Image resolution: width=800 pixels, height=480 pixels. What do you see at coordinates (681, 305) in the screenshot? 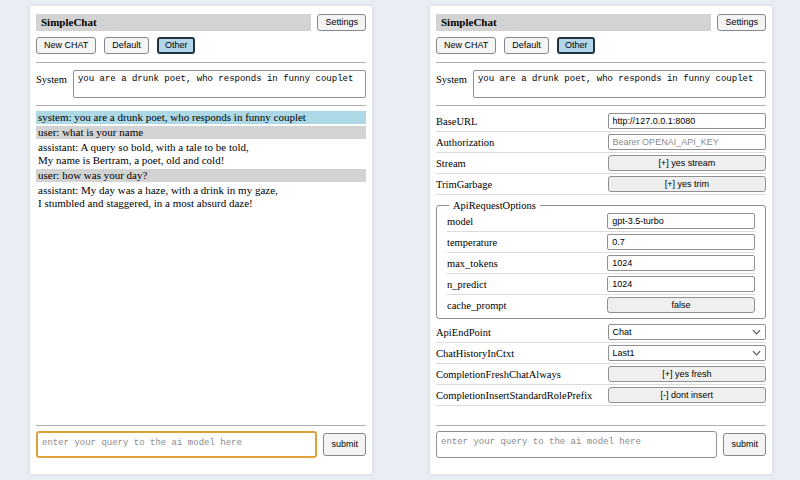
I see `cache-prompt-toggle-button: false` at bounding box center [681, 305].